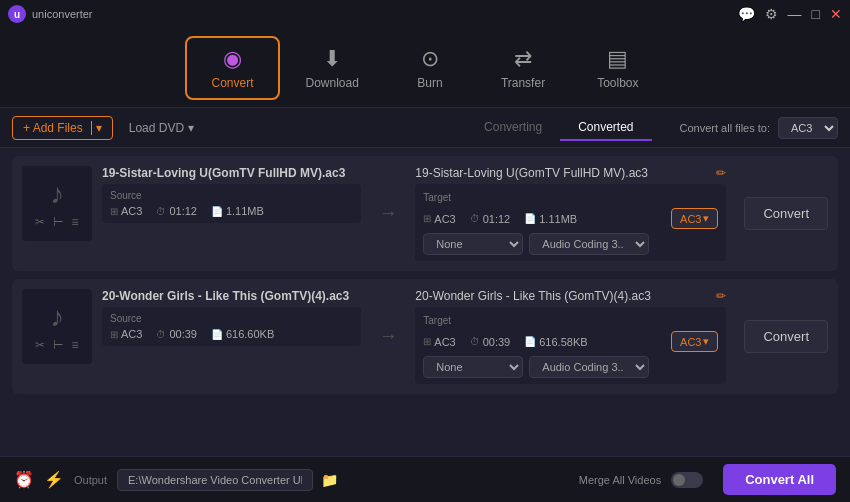 The image size is (850, 502). I want to click on source-duration-2: ⏱ 00:39, so click(176, 334).